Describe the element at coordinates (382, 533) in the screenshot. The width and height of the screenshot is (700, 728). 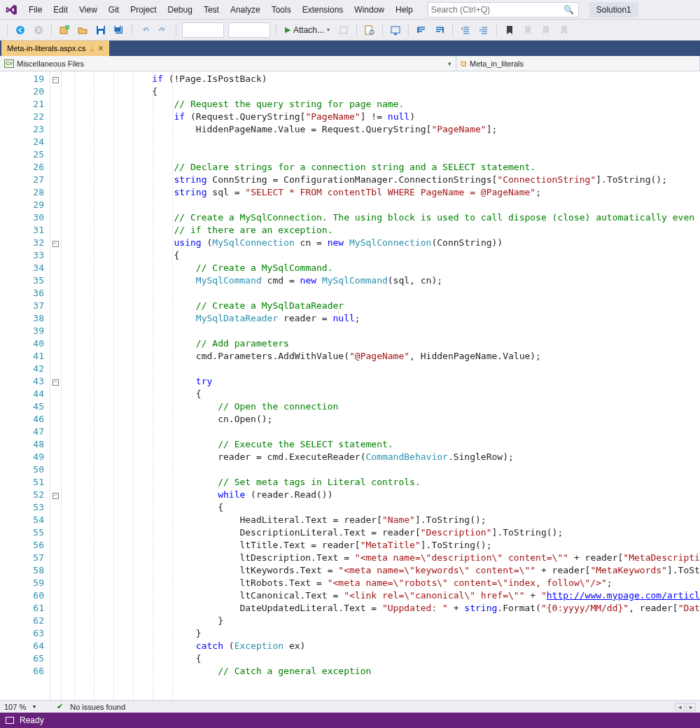
I see `code-line: DescriptionLiteral.Text = reader["Descri…` at that location.